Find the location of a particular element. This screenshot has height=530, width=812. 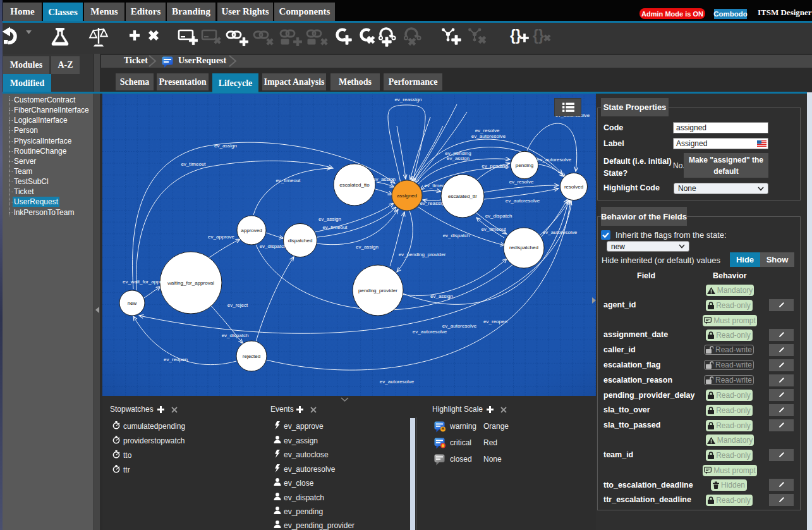

svg-text: ev_wait_for_approval is located at coordinates (147, 282).